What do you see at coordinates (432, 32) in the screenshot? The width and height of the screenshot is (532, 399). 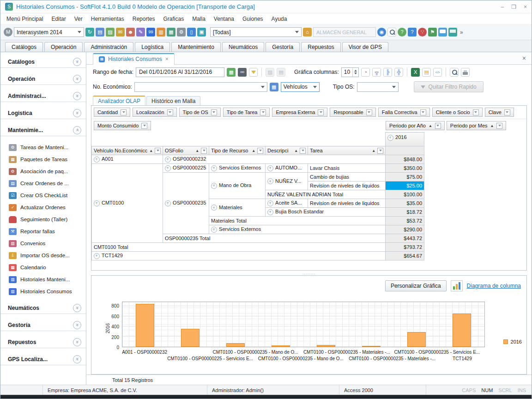 I see `flag-icon: ⚑` at bounding box center [432, 32].